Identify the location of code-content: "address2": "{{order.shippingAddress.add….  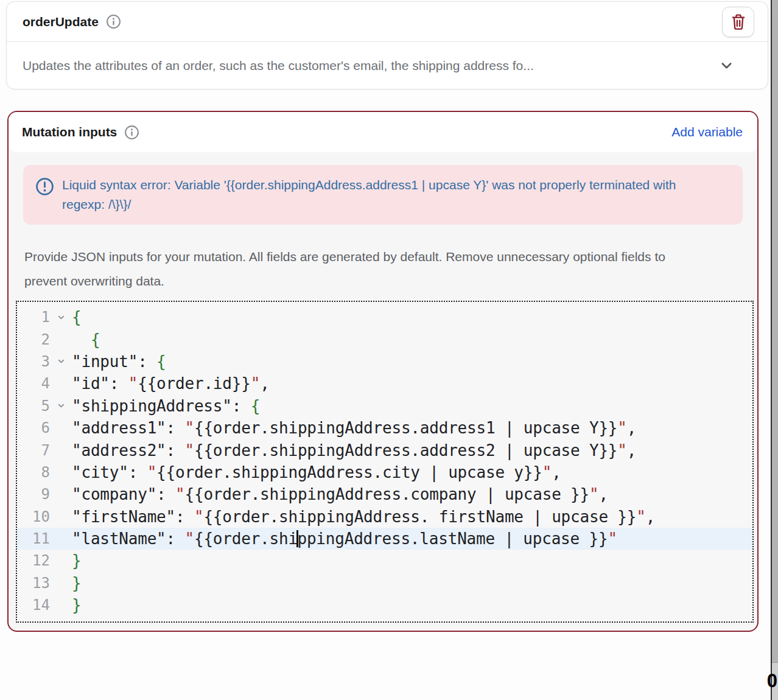
(354, 450).